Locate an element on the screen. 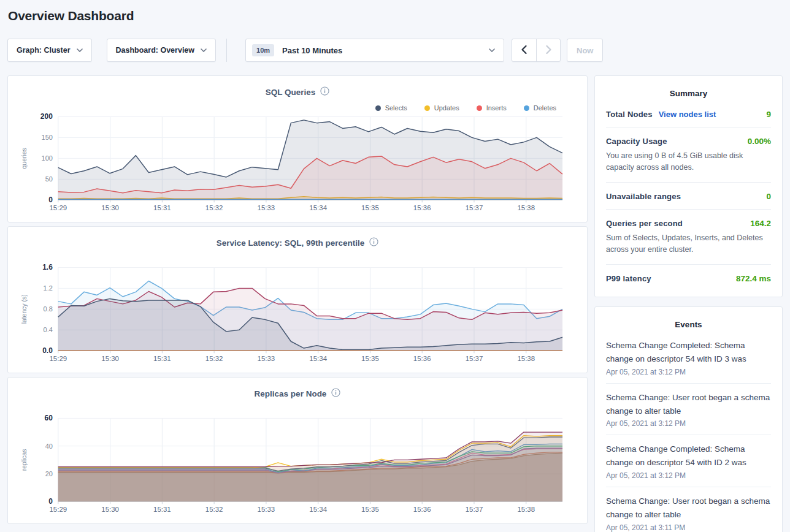 The width and height of the screenshot is (790, 532). time-step-forward-button is located at coordinates (548, 50).